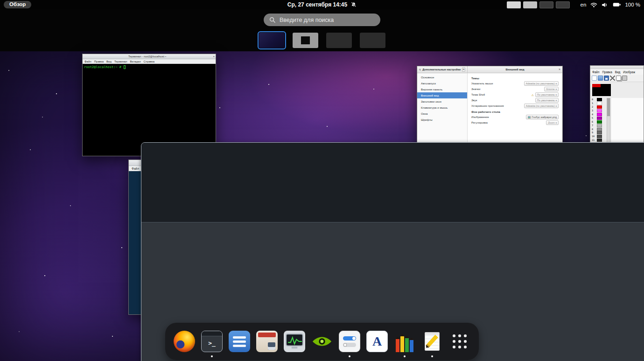 This screenshot has width=644, height=361. Describe the element at coordinates (598, 129) in the screenshot. I see `palette-entry: 8` at that location.